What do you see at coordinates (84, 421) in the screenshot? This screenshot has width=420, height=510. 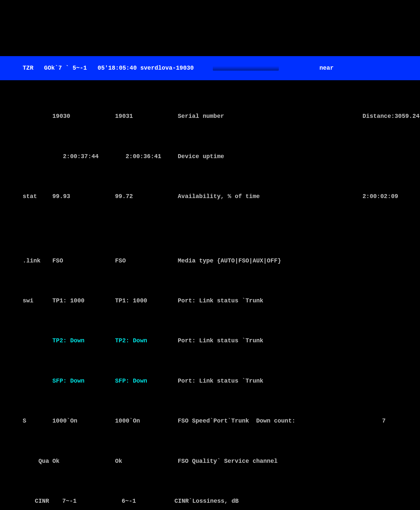 I see `speed-a: 1000`On` at bounding box center [84, 421].